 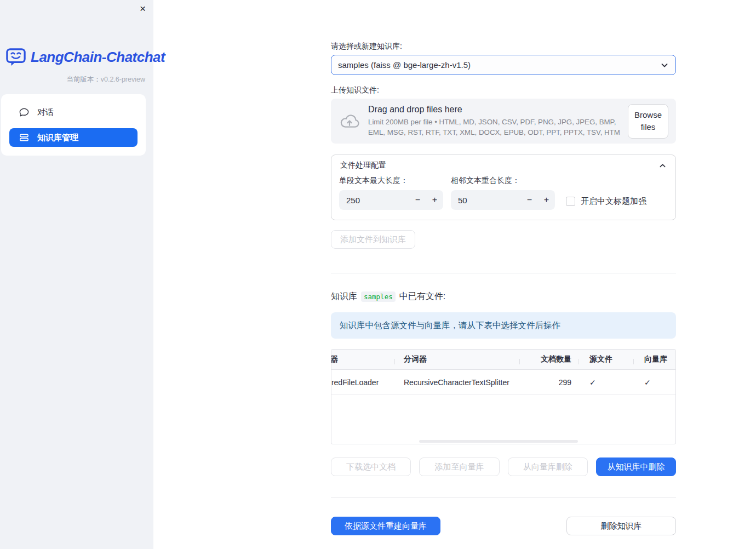 I want to click on column-header-source-file: 源文件, so click(x=606, y=359).